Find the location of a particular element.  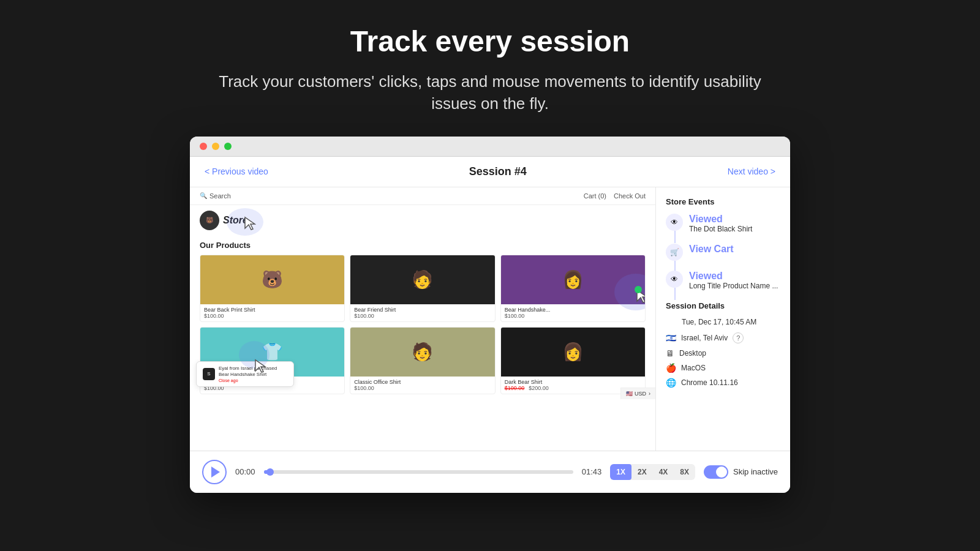

store-header: 🔍 Search Cart (0) Check Out is located at coordinates (423, 196).